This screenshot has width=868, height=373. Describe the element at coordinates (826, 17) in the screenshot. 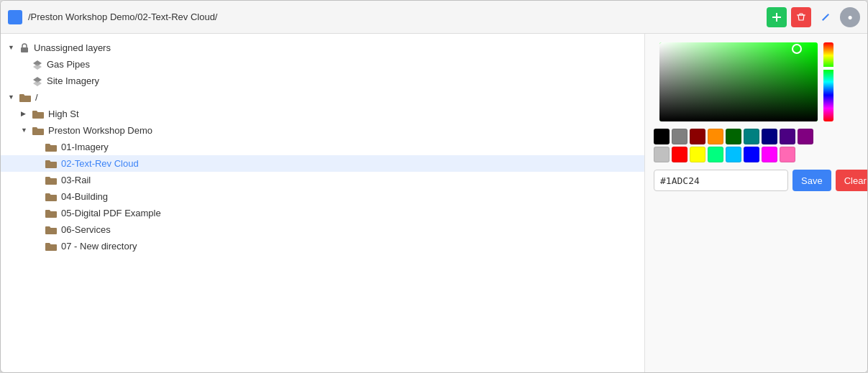

I see `edit-button` at that location.